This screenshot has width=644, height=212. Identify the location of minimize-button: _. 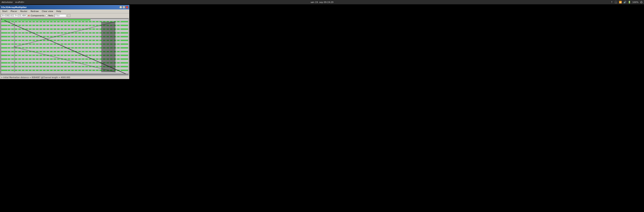
(120, 8).